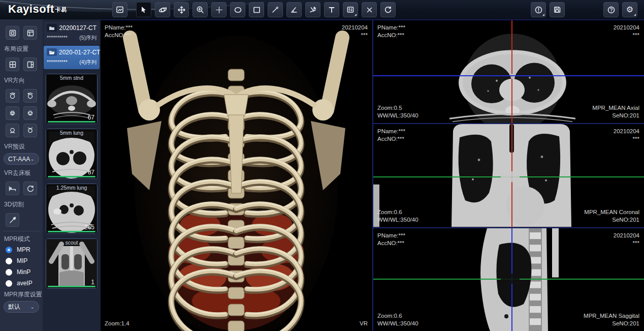 The height and width of the screenshot is (331, 644). I want to click on ellipse-roi-button, so click(238, 10).